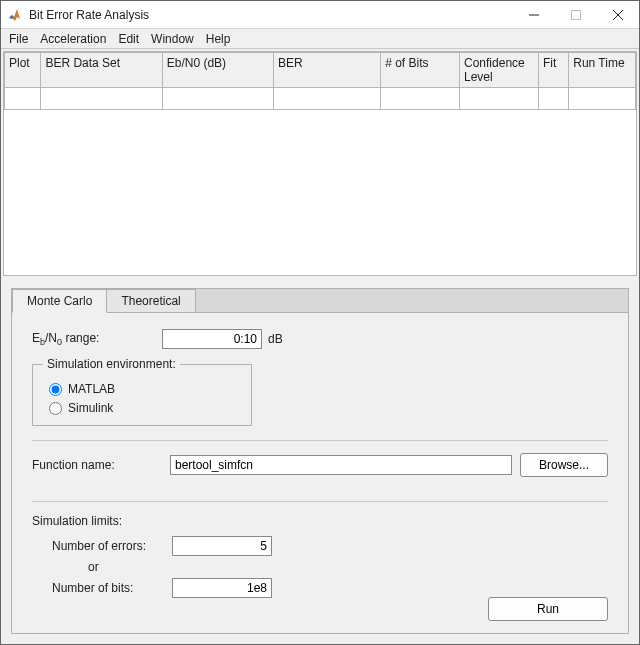  Describe the element at coordinates (420, 70) in the screenshot. I see `col-nbits: # of Bits` at that location.